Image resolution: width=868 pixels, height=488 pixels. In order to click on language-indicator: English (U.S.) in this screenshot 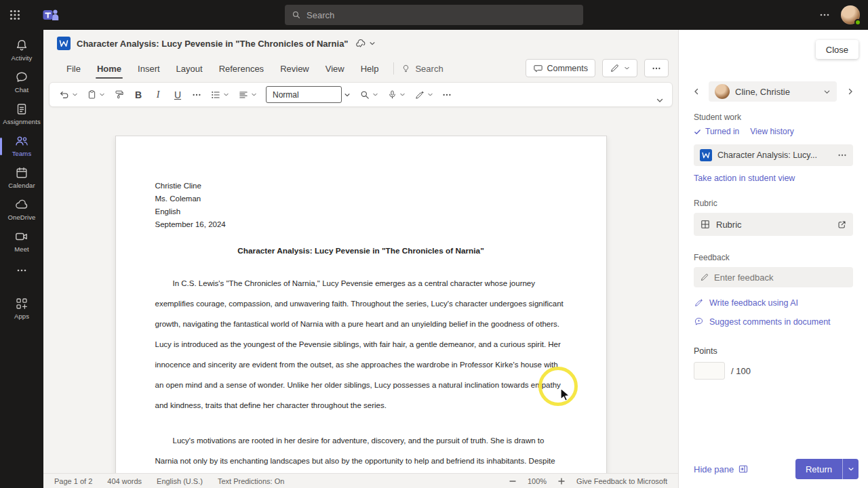, I will do `click(180, 481)`.